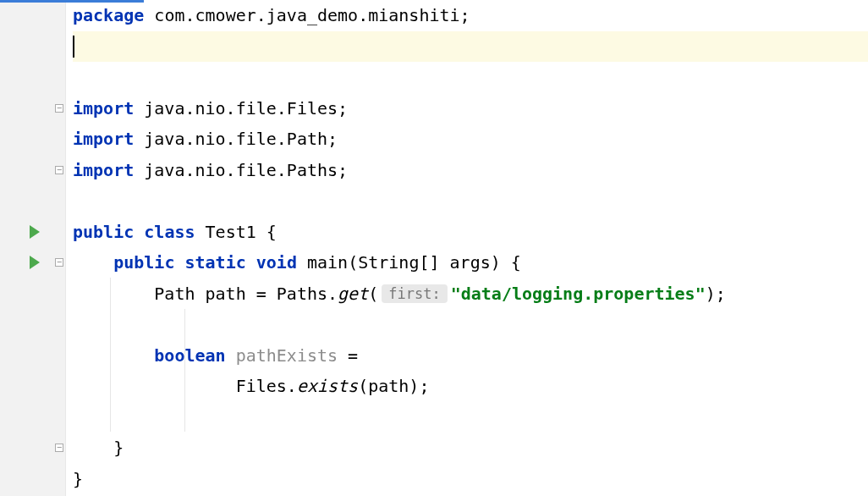 The image size is (868, 496). I want to click on editor-gutter, so click(33, 248).